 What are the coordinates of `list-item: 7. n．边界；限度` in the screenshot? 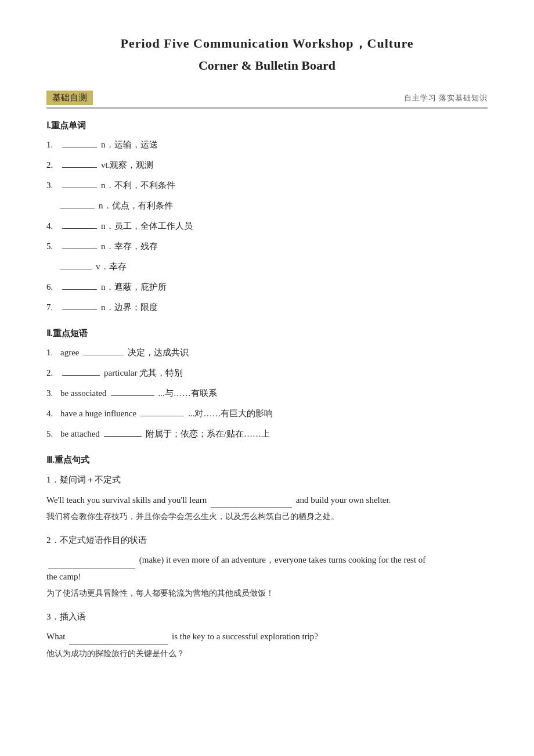 It's located at (267, 308).